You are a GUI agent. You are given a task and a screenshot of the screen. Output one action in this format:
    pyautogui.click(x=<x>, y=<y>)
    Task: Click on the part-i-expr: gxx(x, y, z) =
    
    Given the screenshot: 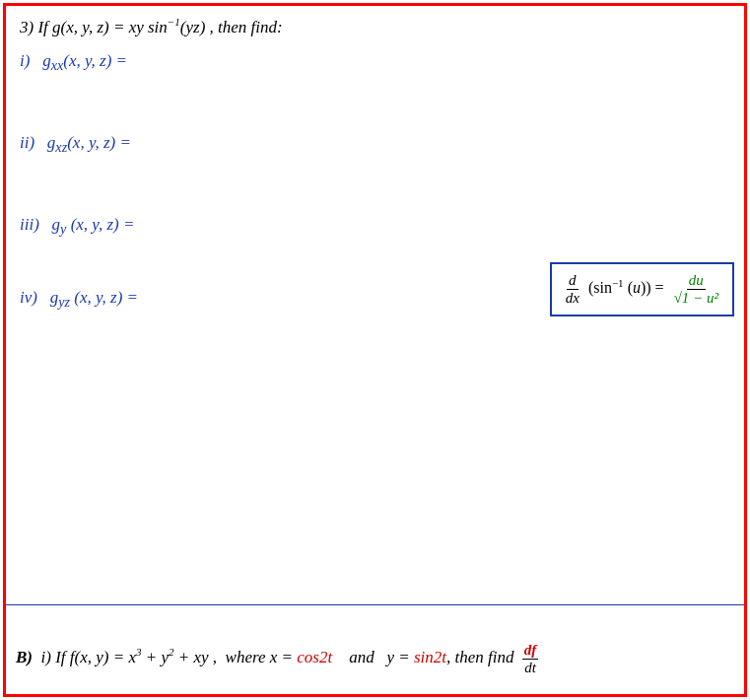 What is the action you would take?
    pyautogui.click(x=85, y=61)
    